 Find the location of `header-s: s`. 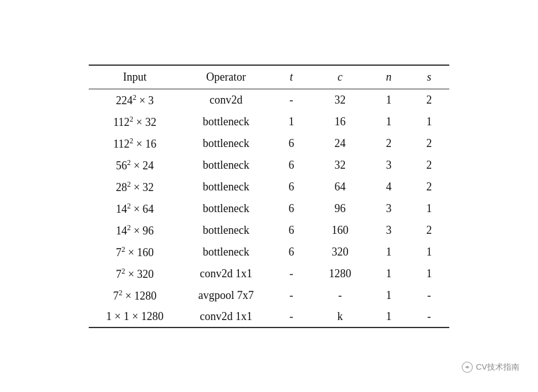

header-s: s is located at coordinates (429, 77).